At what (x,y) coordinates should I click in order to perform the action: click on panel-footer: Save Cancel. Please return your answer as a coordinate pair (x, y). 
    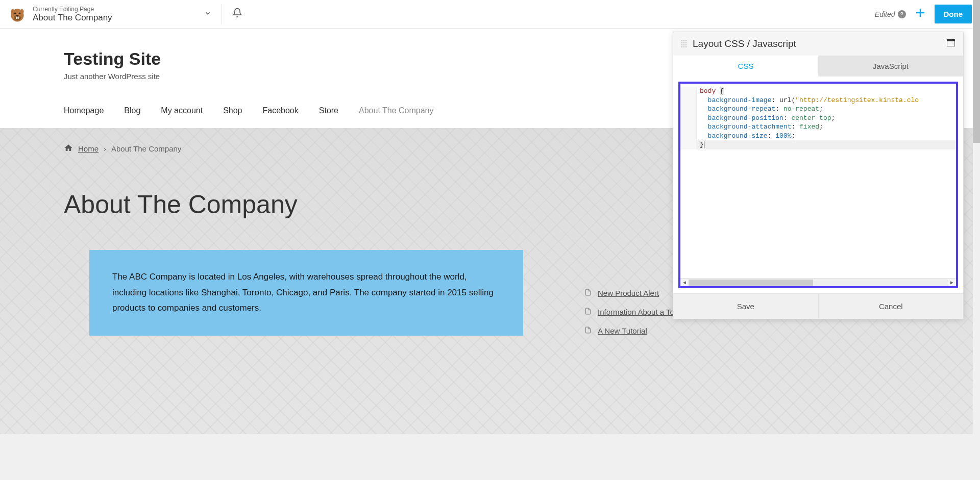
    Looking at the image, I should click on (818, 306).